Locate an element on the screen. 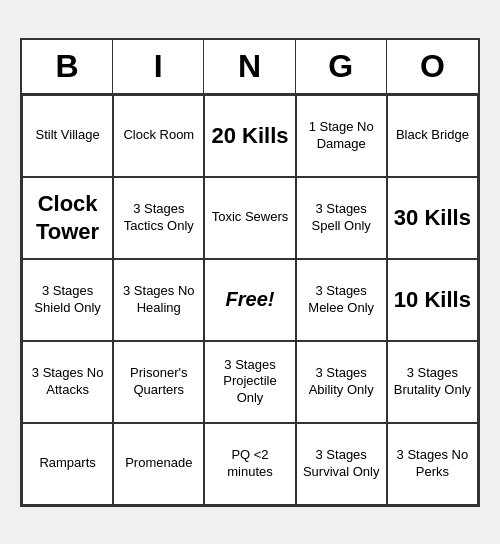 The image size is (500, 544). bingo-cell-23: 3 Stages Survival Only is located at coordinates (342, 464).